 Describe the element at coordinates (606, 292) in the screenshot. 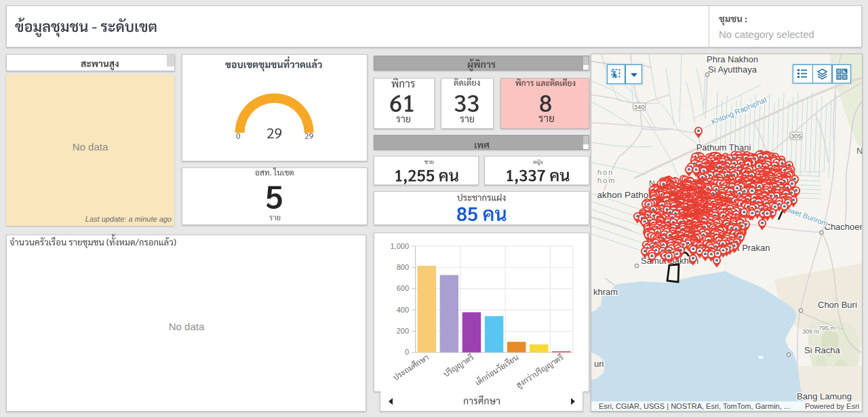

I see `svg-text: khram` at that location.